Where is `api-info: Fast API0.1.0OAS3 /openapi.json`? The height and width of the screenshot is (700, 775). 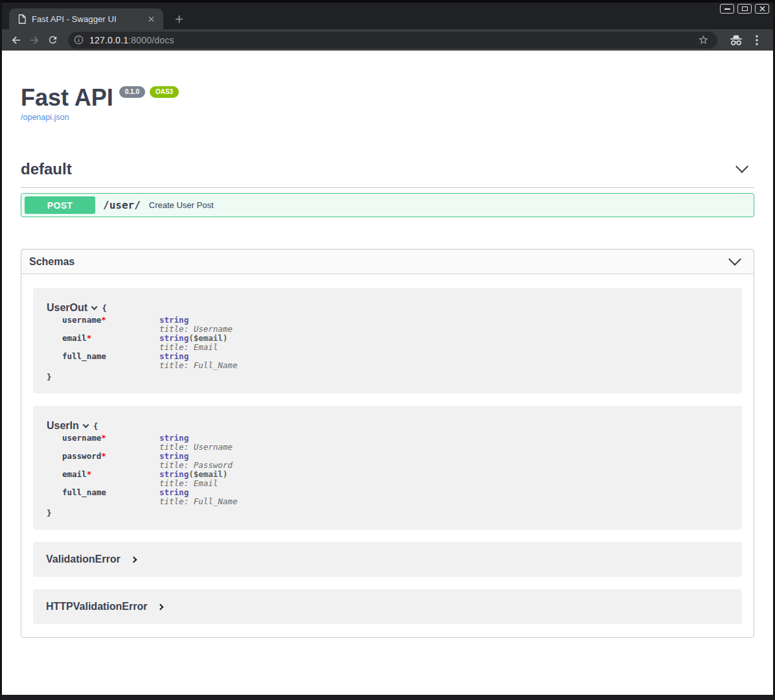 api-info: Fast API0.1.0OAS3 /openapi.json is located at coordinates (388, 104).